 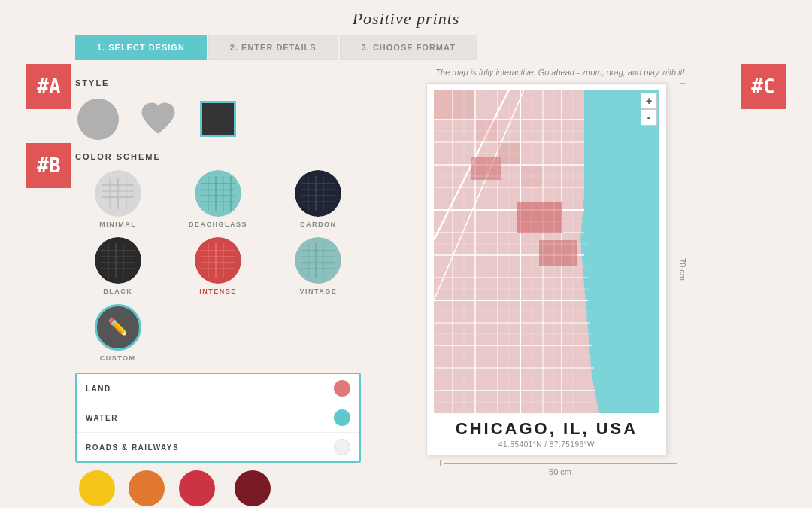 I want to click on custom-swatch: ✏️, so click(x=118, y=327).